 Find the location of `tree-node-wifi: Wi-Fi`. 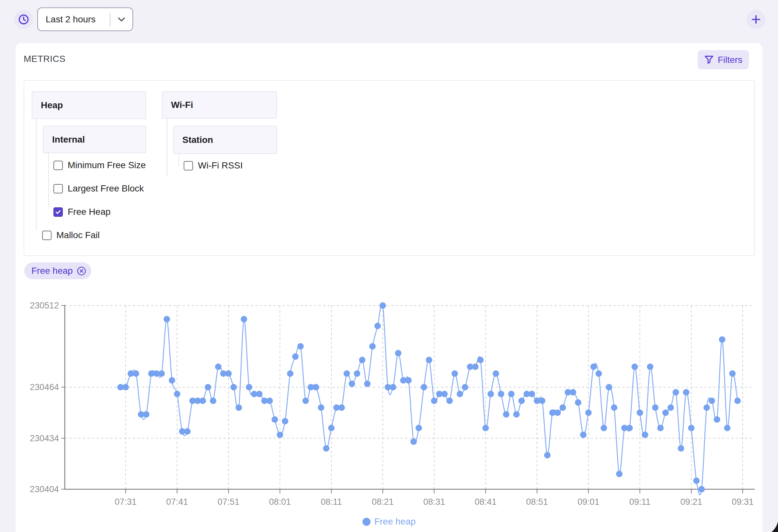

tree-node-wifi: Wi-Fi is located at coordinates (220, 105).